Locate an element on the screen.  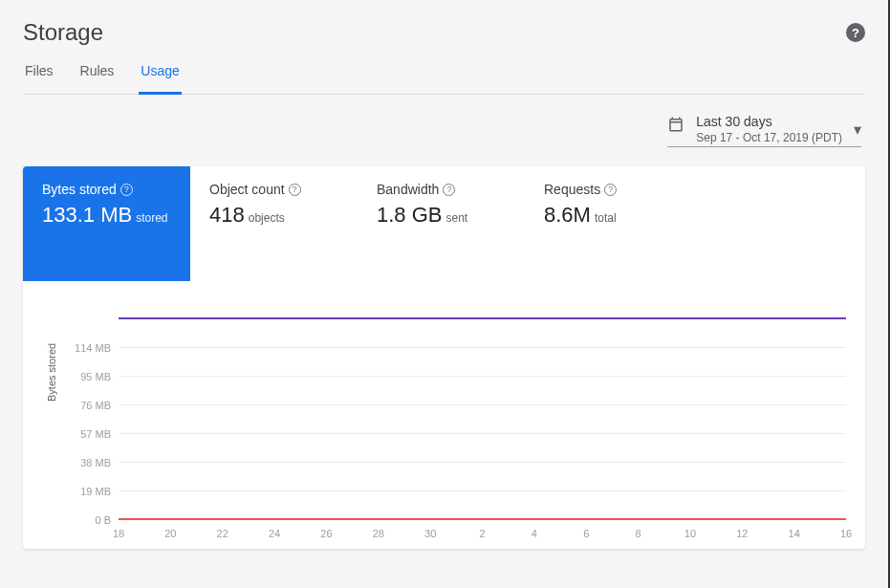
tab-bar: Files Rules Usage is located at coordinates (444, 78).